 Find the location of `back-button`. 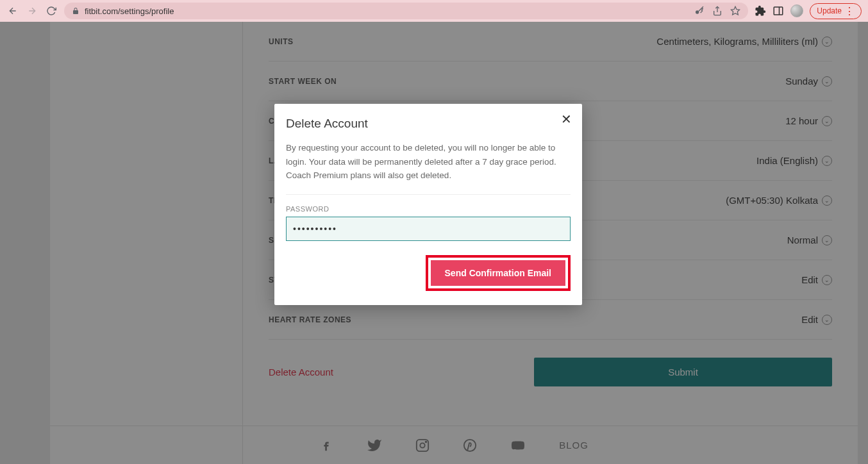

back-button is located at coordinates (13, 11).